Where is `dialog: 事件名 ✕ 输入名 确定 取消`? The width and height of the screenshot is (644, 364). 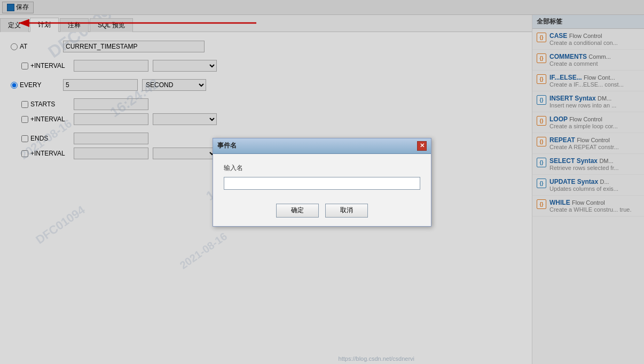
dialog: 事件名 ✕ 输入名 确定 取消 is located at coordinates (322, 182).